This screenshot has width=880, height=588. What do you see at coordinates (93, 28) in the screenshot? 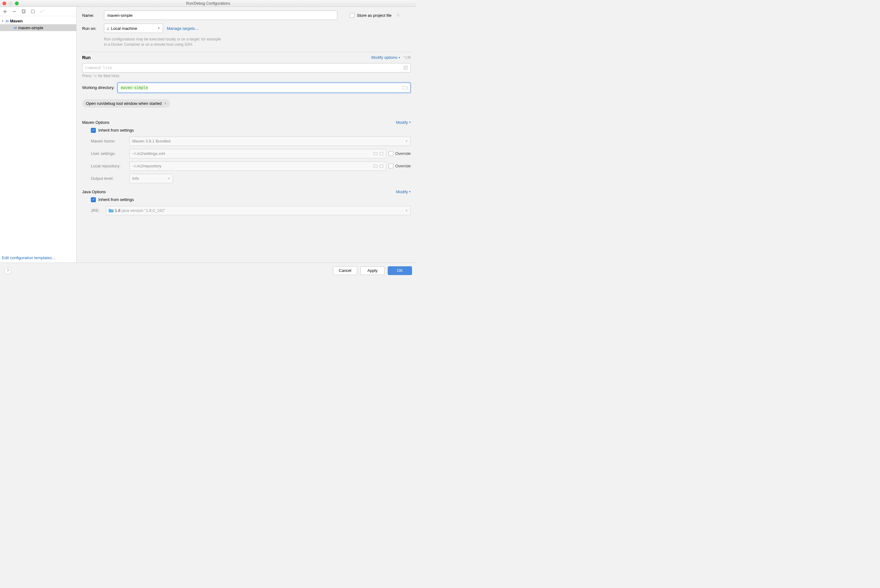
I see `run-on-label: Run on:` at bounding box center [93, 28].